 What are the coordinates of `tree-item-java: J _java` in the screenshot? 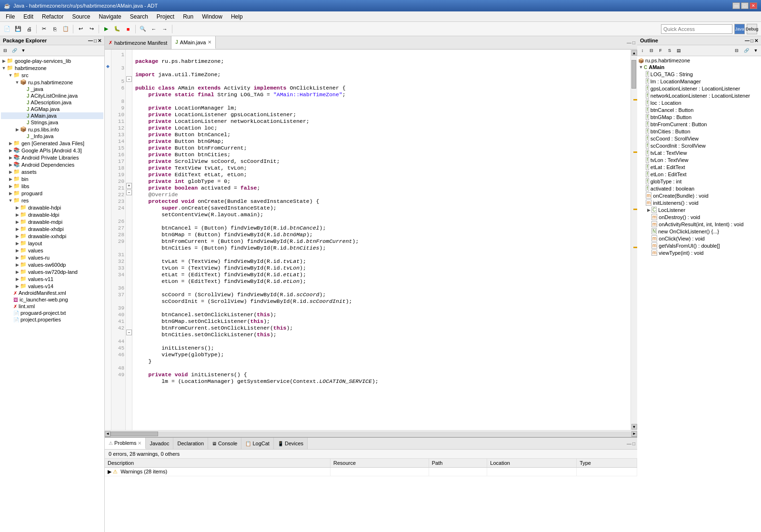 It's located at (52, 89).